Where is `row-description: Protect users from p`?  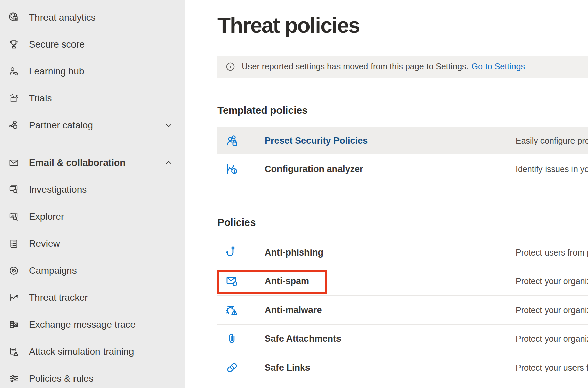
row-description: Protect users from p is located at coordinates (552, 253).